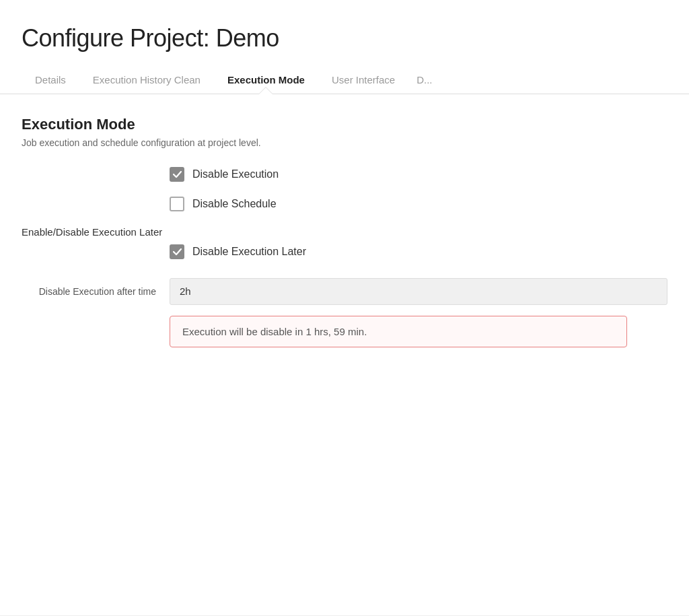  Describe the element at coordinates (419, 252) in the screenshot. I see `disable-execution-later-row: Disable Execution Later` at that location.